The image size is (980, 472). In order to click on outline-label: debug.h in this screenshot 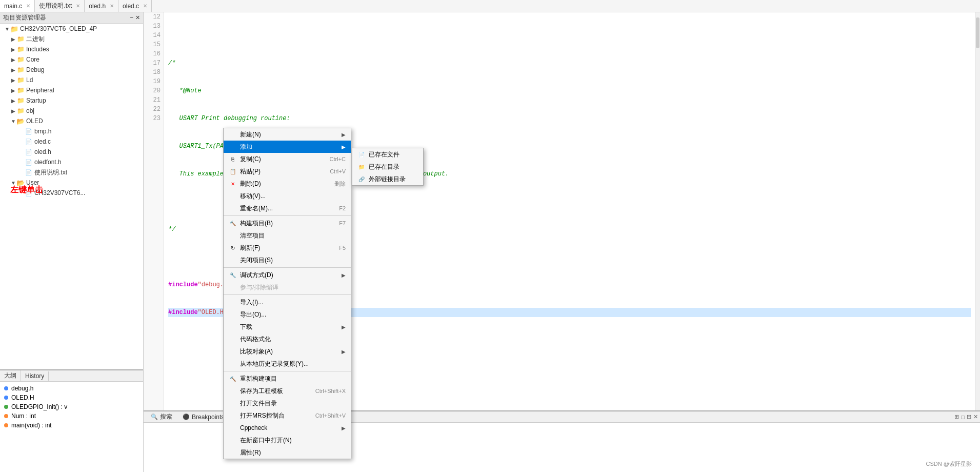, I will do `click(23, 388)`.